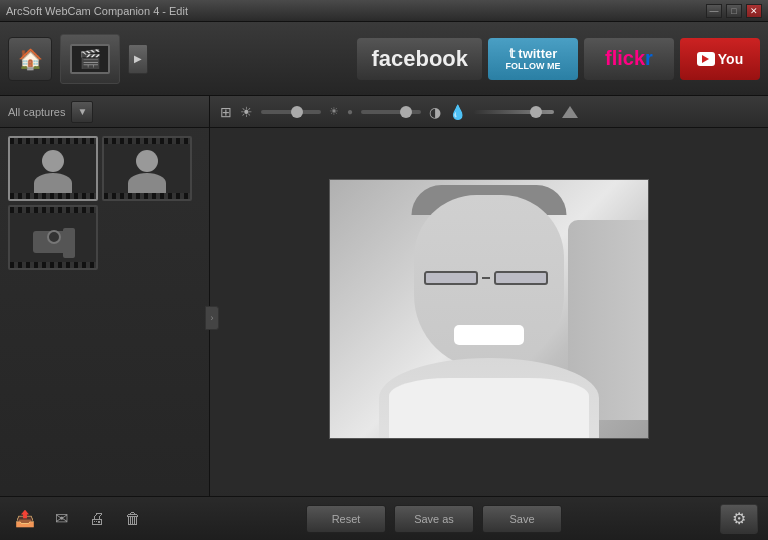 The image size is (768, 540). Describe the element at coordinates (489, 408) in the screenshot. I see `portrait-shirt` at that location.